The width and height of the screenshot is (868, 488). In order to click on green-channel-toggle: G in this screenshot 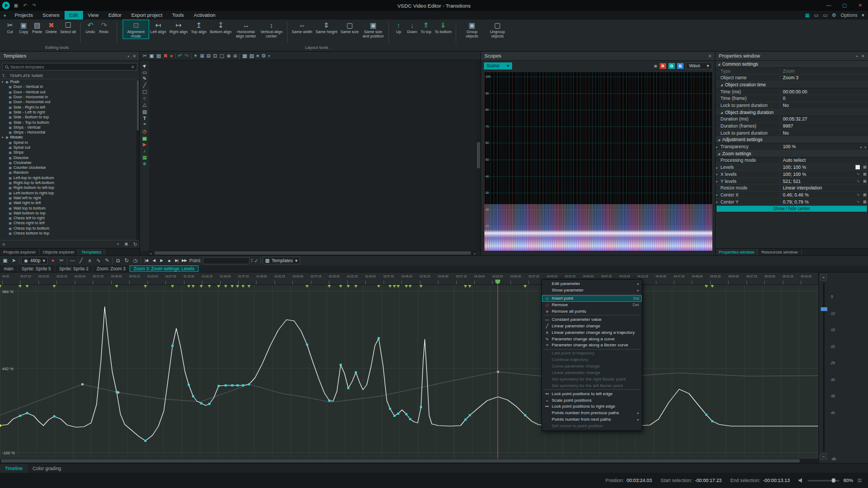, I will do `click(672, 66)`.